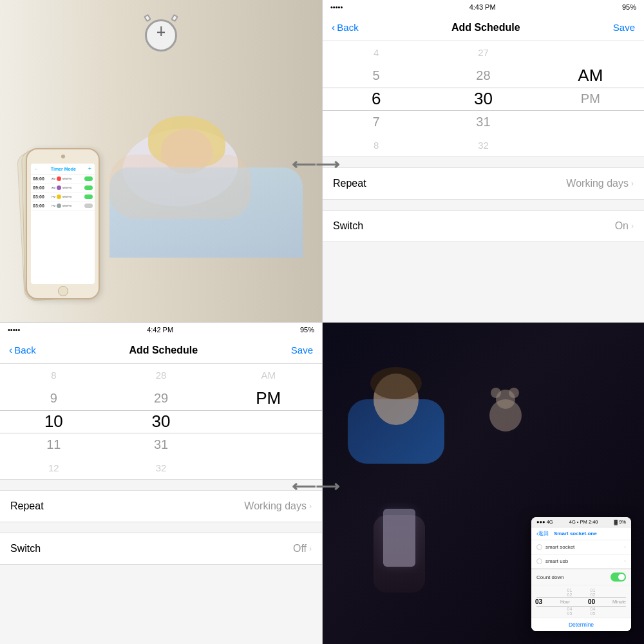 This screenshot has height=644, width=644. What do you see at coordinates (483, 184) in the screenshot?
I see `repeat-row: Repeat Working days ›` at bounding box center [483, 184].